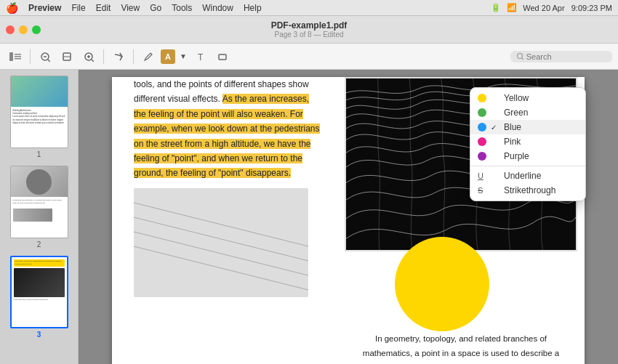  What do you see at coordinates (45, 57) in the screenshot?
I see `zoom-out-button` at bounding box center [45, 57].